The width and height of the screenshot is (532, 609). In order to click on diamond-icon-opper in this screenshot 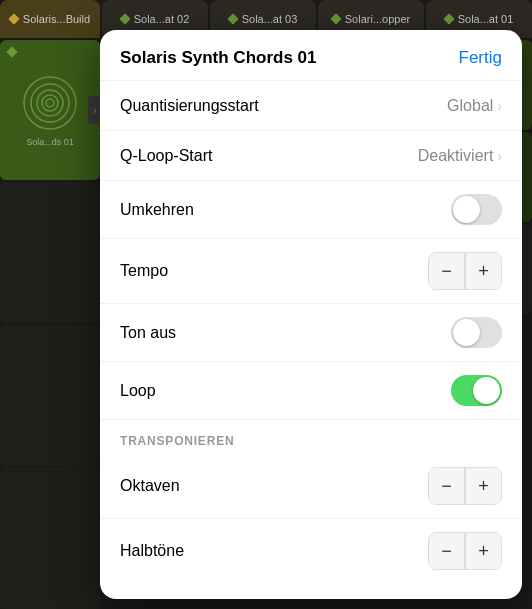, I will do `click(336, 18)`.